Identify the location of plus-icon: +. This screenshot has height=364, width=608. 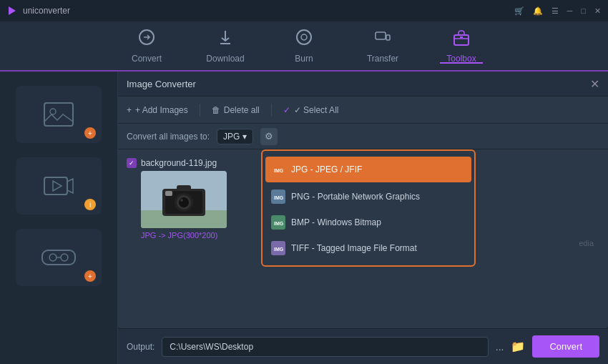
(129, 110).